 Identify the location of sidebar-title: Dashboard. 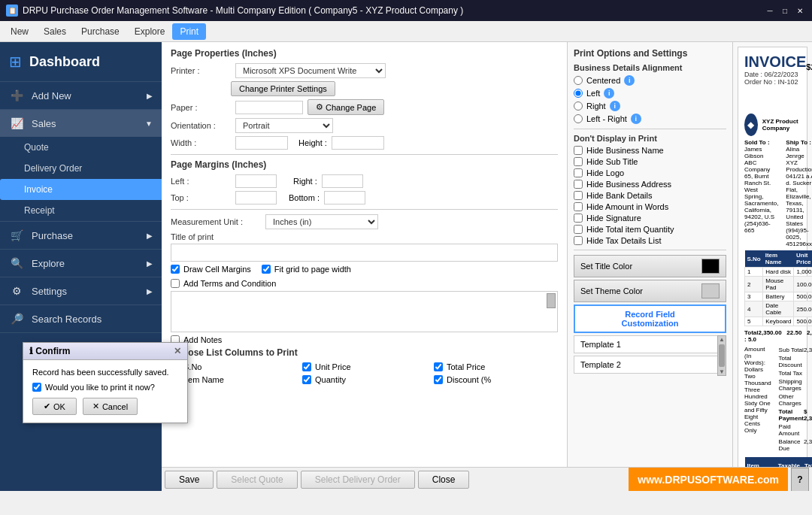
(65, 62).